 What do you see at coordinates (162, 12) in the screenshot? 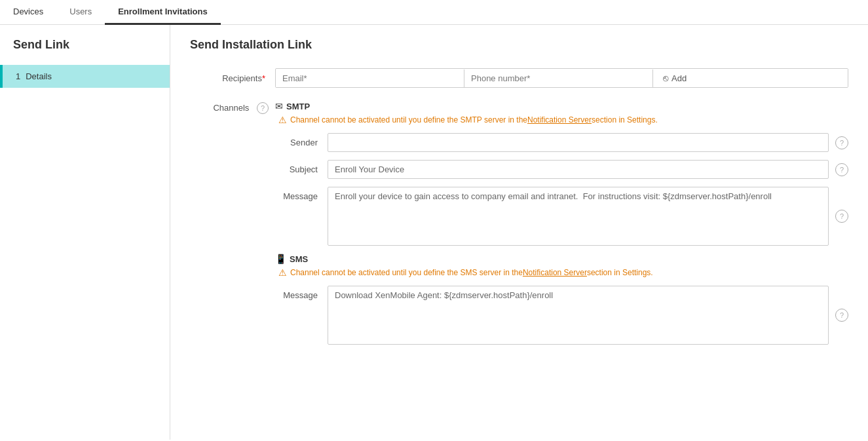
I see `nav-enrollment-invitations: Enrollment Invitations` at bounding box center [162, 12].